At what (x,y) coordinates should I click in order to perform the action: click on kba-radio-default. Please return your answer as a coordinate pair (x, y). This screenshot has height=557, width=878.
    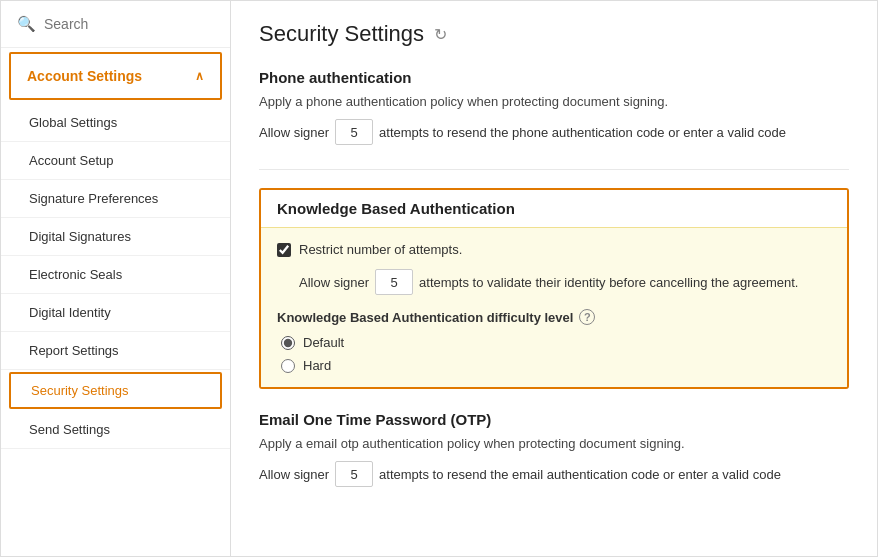
    Looking at the image, I should click on (288, 343).